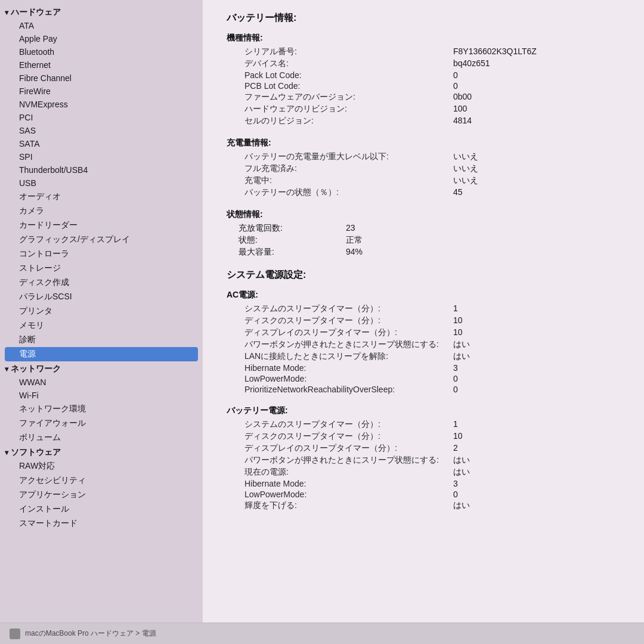  I want to click on bat-lowpower-label: LowPowerMode:, so click(340, 494).